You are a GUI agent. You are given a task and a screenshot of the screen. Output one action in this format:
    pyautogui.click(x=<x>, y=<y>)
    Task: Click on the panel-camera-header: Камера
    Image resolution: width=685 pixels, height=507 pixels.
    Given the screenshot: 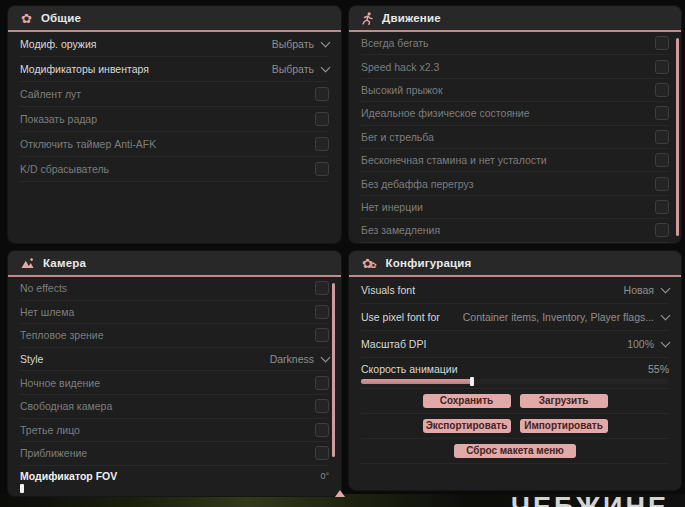 What is the action you would take?
    pyautogui.click(x=174, y=264)
    